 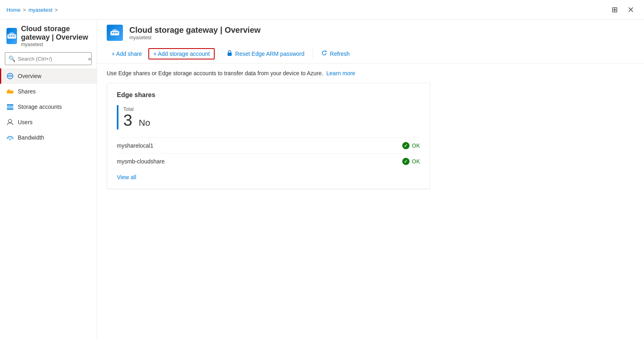 What do you see at coordinates (49, 122) in the screenshot?
I see `sidebar-item-users: Users` at bounding box center [49, 122].